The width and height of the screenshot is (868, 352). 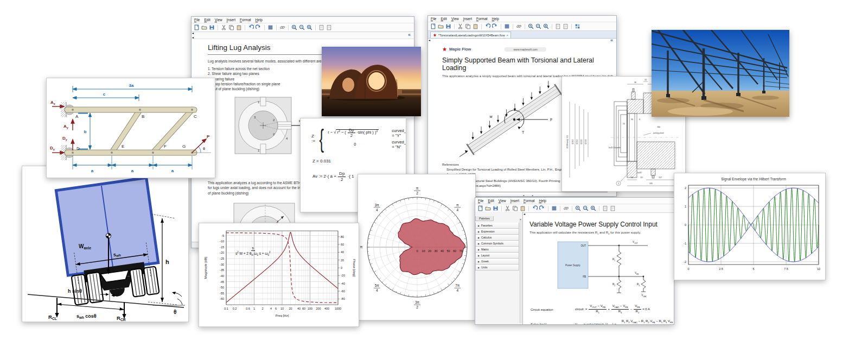 What do you see at coordinates (497, 226) in the screenshot?
I see `palette-item-favorites: ▶Favorites` at bounding box center [497, 226].